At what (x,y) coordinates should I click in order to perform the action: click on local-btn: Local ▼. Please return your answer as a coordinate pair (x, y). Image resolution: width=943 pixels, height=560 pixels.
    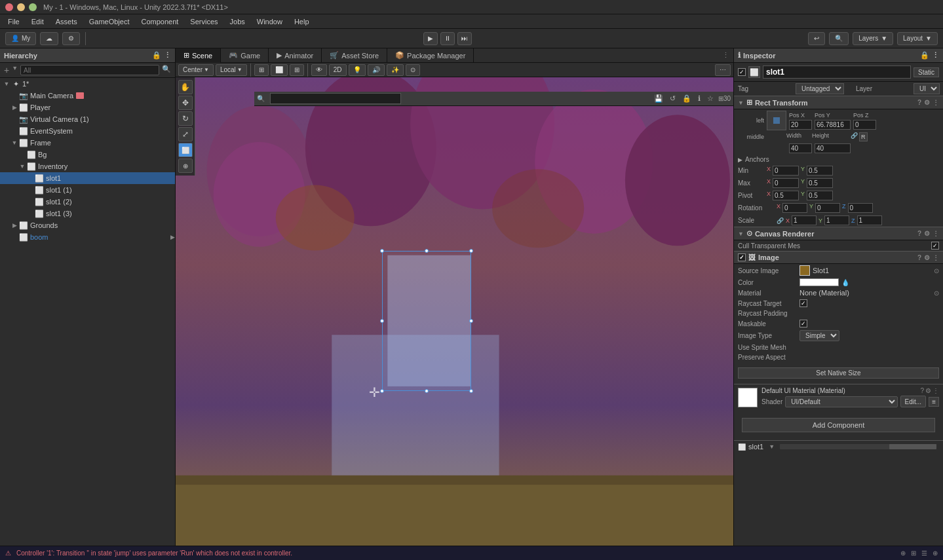
    Looking at the image, I should click on (231, 70).